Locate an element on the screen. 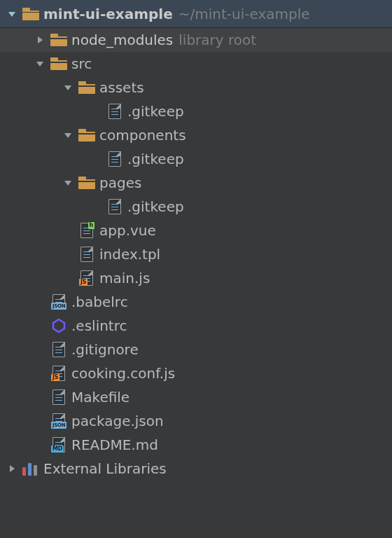  tree-item-external-libraries: External Libraries is located at coordinates (196, 469).